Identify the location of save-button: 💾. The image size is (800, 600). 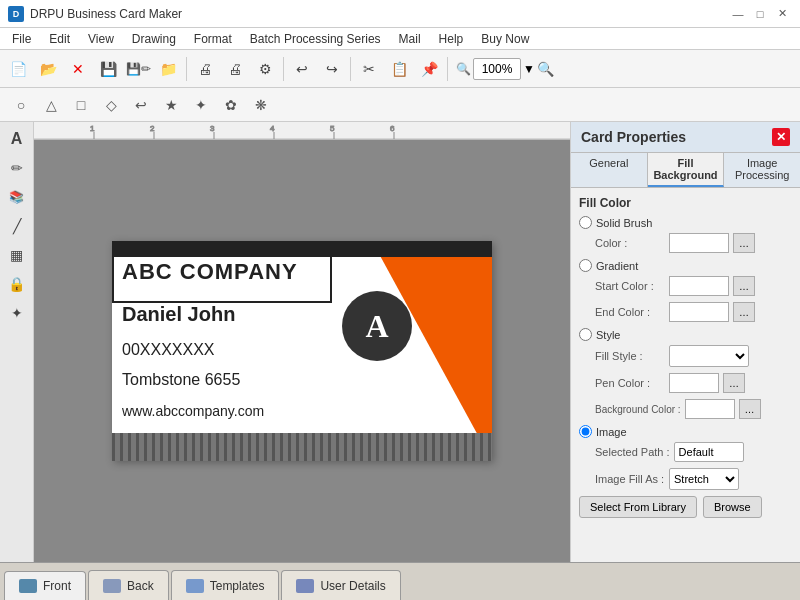
(108, 69).